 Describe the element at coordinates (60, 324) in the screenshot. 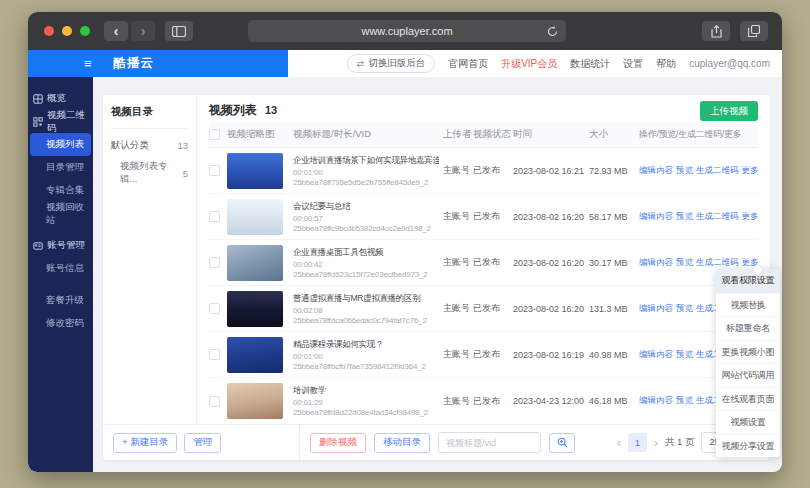

I see `sidebar-item-change-password: 修改密码` at that location.